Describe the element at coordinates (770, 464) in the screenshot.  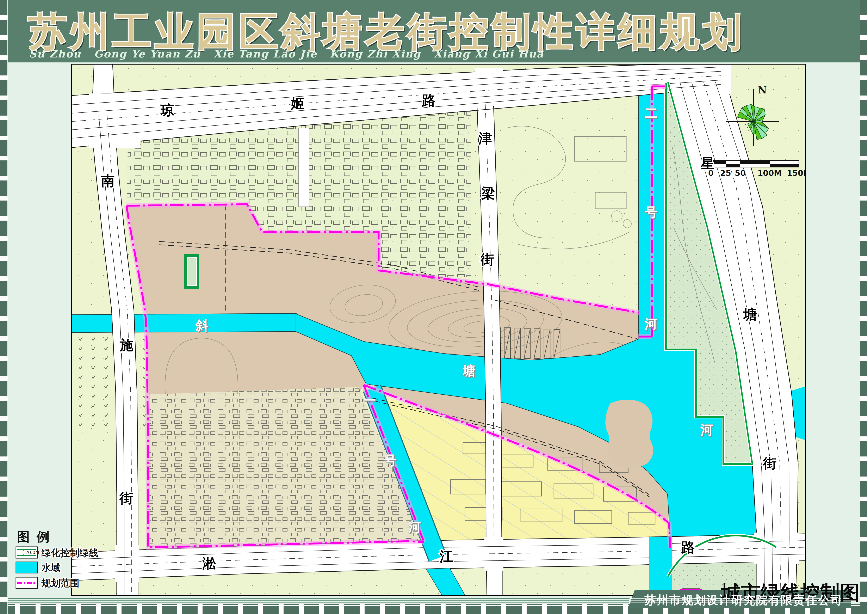
I see `label-xingtang-3: 街` at that location.